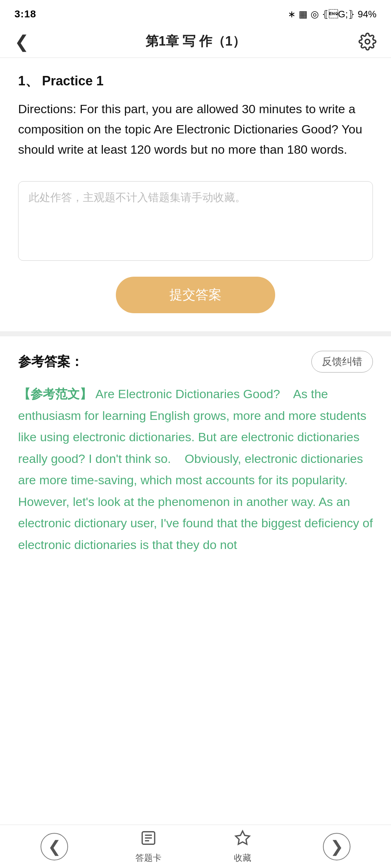 The image size is (391, 868). What do you see at coordinates (196, 295) in the screenshot?
I see `submit-button: 提交答案` at bounding box center [196, 295].